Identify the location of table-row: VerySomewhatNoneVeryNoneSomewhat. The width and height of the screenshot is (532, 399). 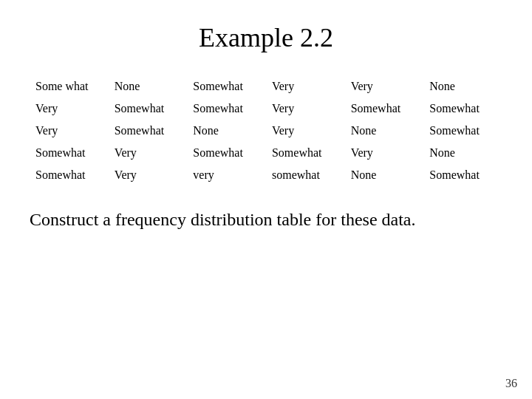
(266, 131).